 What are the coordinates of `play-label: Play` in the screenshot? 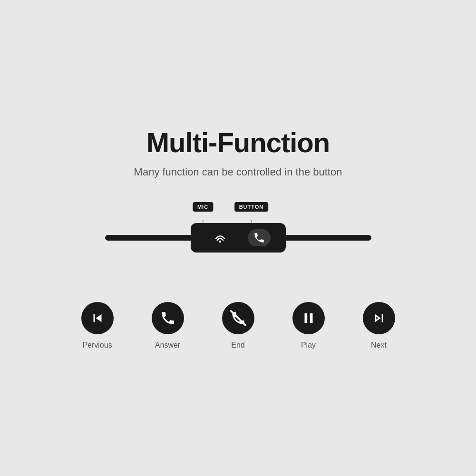 It's located at (308, 345).